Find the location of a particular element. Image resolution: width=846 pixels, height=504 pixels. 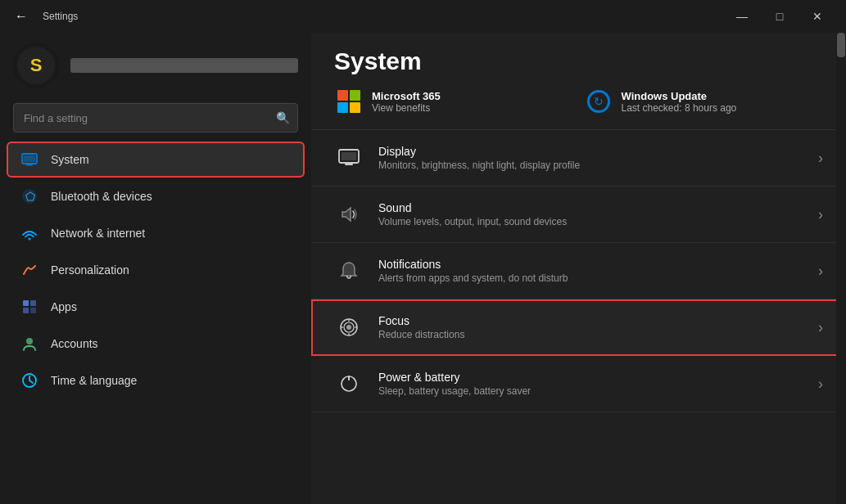

ms365-text: Microsoft 365 View benefits is located at coordinates (406, 101).